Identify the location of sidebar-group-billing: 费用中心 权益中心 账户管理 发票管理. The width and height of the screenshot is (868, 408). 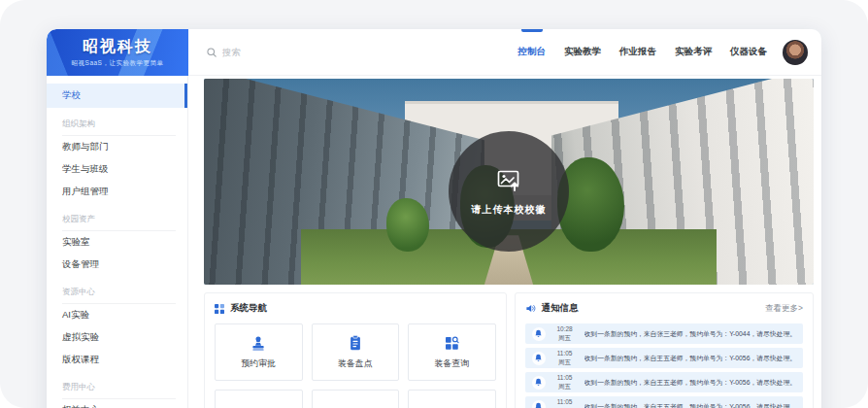
(117, 394).